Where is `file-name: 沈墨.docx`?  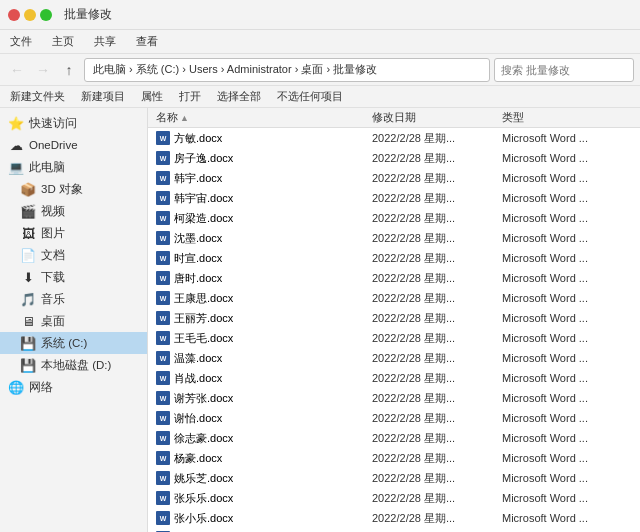 file-name: 沈墨.docx is located at coordinates (198, 238).